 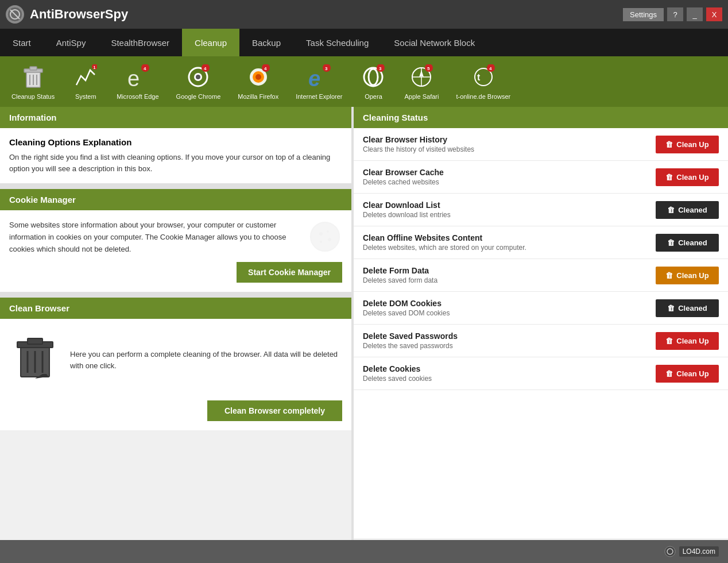 I want to click on list-item: Delete DOM Cookies Deletes saved DOM coo…, so click(x=541, y=308).